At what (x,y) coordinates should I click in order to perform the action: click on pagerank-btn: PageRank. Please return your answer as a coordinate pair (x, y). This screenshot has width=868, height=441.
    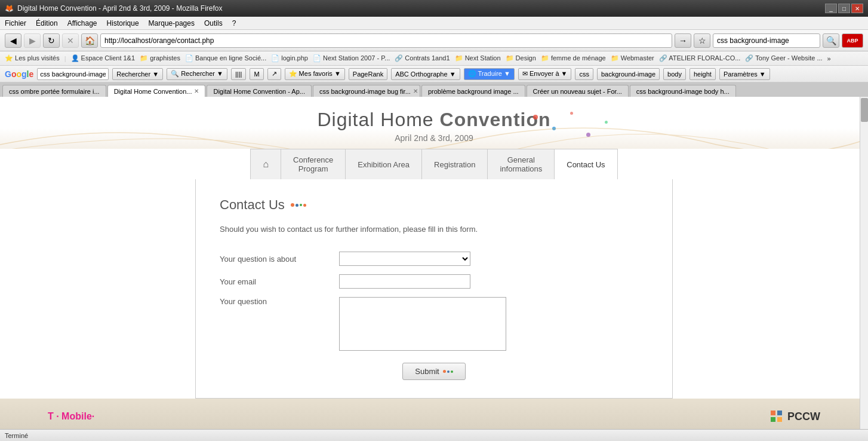
    Looking at the image, I should click on (368, 74).